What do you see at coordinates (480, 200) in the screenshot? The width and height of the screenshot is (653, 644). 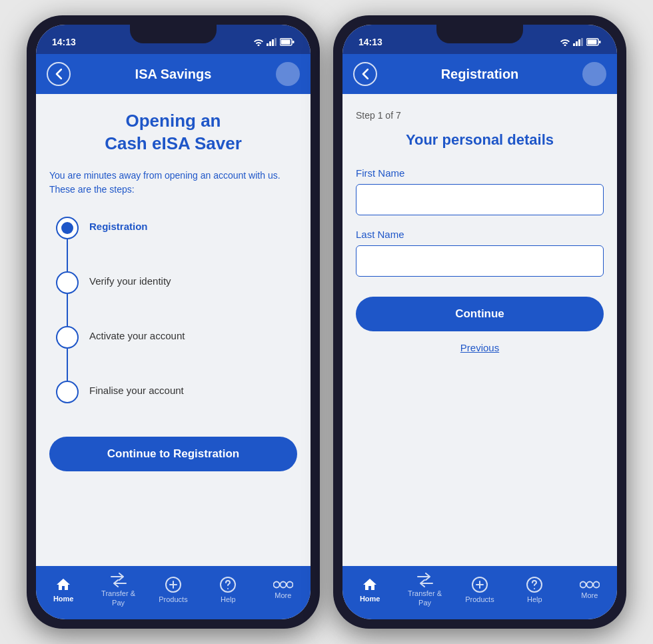 I see `first-name-input` at bounding box center [480, 200].